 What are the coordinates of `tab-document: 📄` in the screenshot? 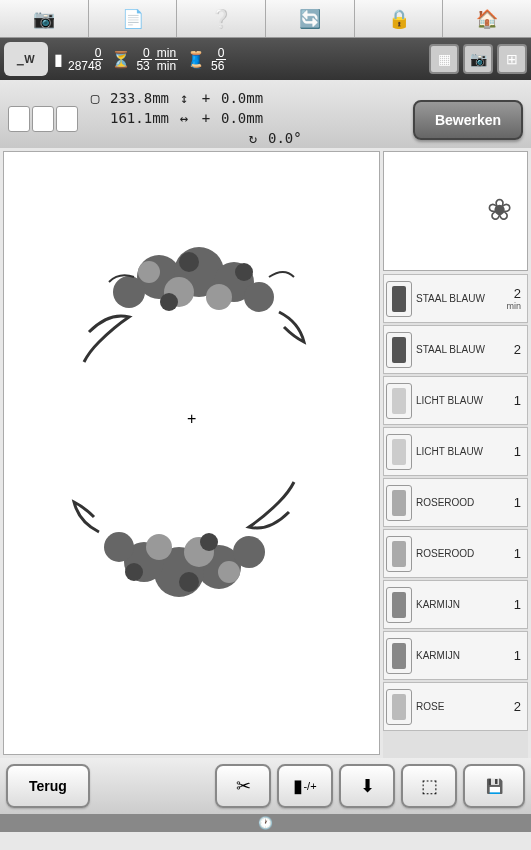 It's located at (134, 18).